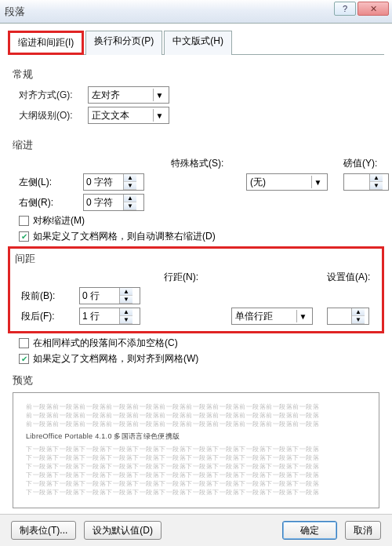 Image resolution: width=392 pixels, height=546 pixels. Describe the element at coordinates (48, 202) in the screenshot. I see `right-indent-label: 右侧(R):` at that location.